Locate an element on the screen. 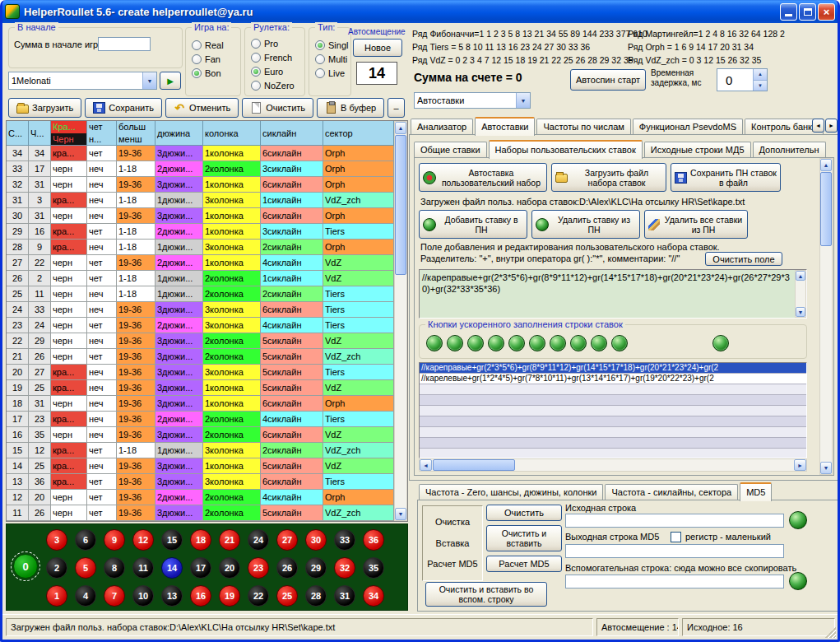 The image size is (840, 642). board-number-33: 33 is located at coordinates (345, 540).